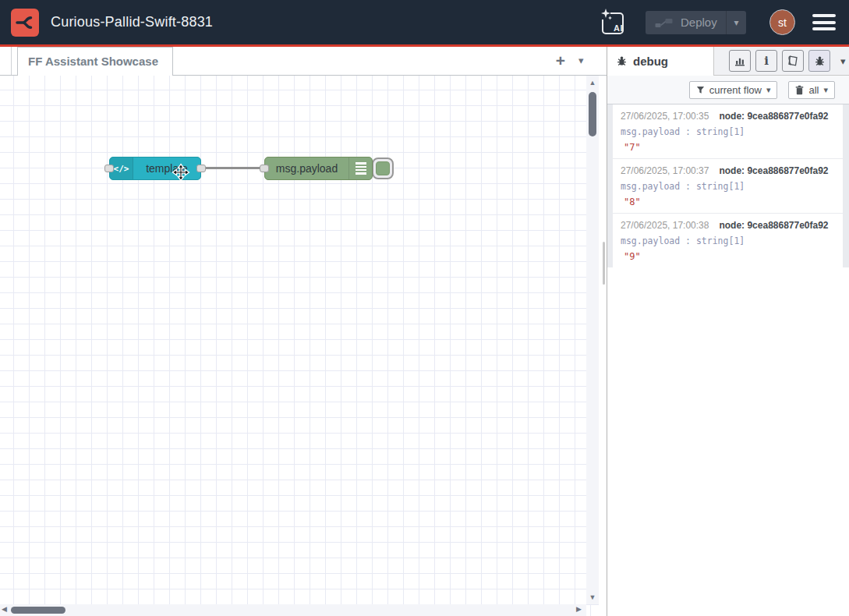  What do you see at coordinates (383, 168) in the screenshot?
I see `debug-toggle-state` at bounding box center [383, 168].